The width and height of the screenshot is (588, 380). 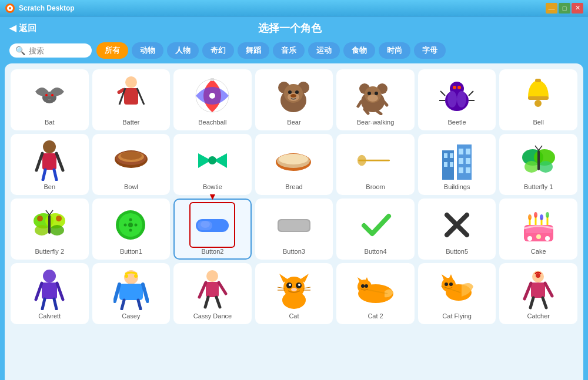 What do you see at coordinates (376, 96) in the screenshot?
I see `sprite-image-bear-walking` at bounding box center [376, 96].